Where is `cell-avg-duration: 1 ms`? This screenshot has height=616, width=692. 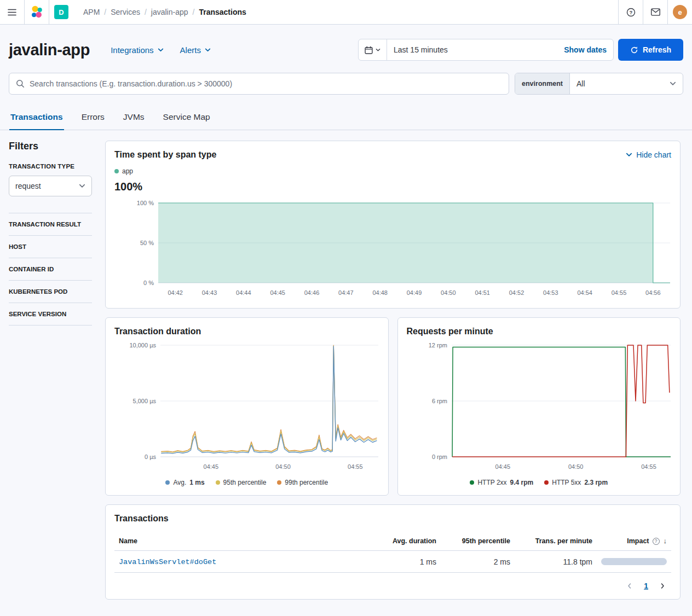 cell-avg-duration: 1 ms is located at coordinates (404, 562).